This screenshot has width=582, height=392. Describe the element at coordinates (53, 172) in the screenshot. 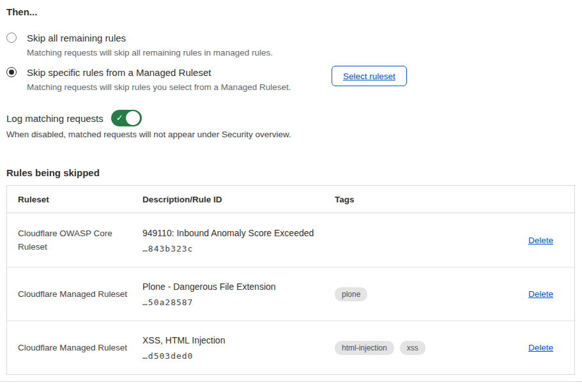

I see `rules-being-skipped-heading: Rules being skipped` at that location.